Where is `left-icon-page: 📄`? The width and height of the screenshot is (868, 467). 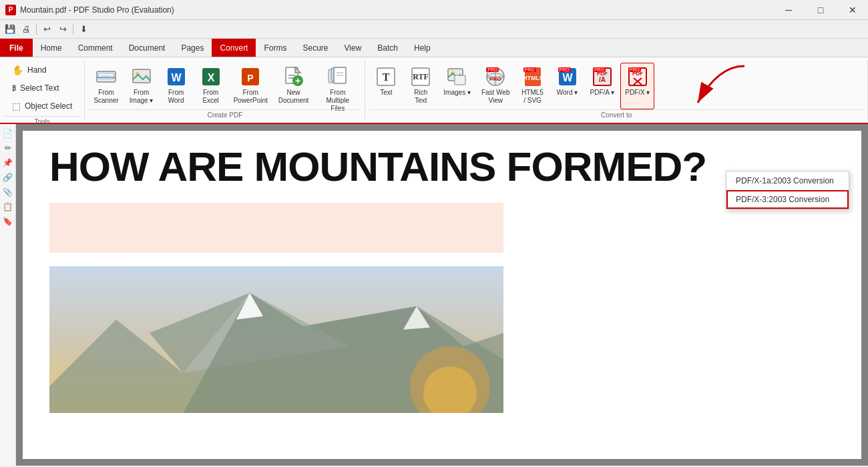 left-icon-page: 📄 is located at coordinates (8, 133).